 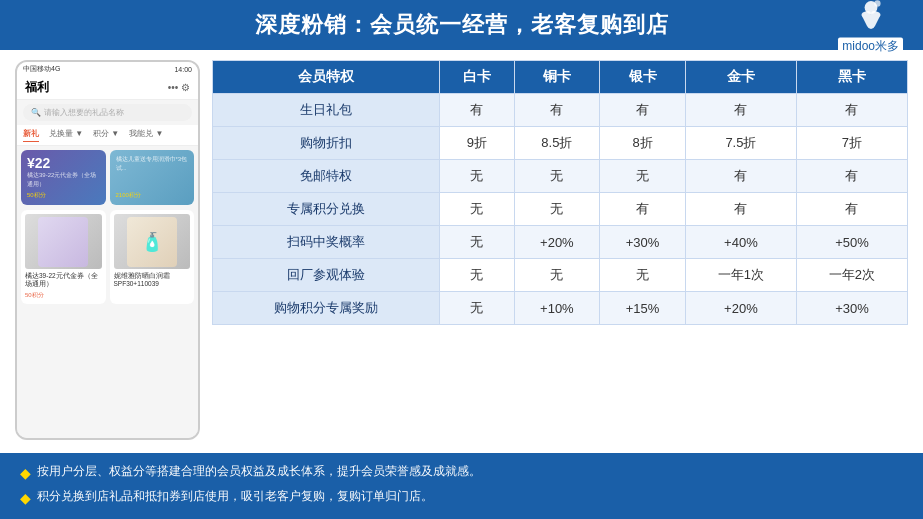 What do you see at coordinates (740, 276) in the screenshot?
I see `table-cell: 一年1次` at bounding box center [740, 276].